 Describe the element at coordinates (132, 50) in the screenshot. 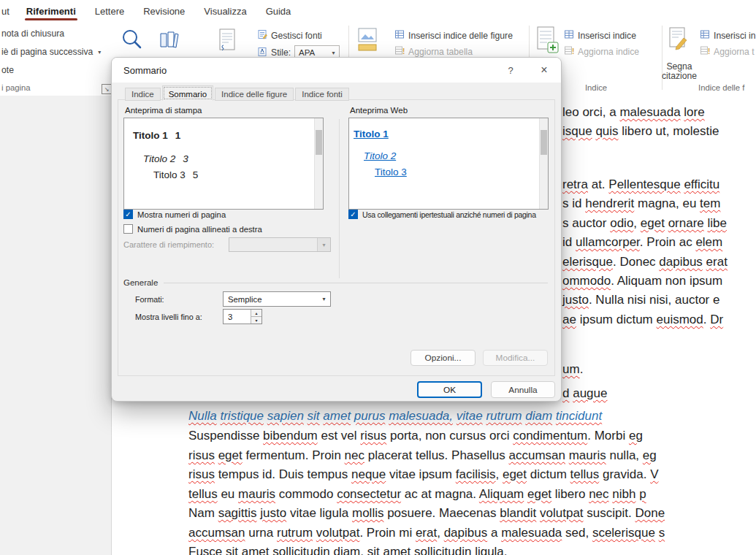

I see `search-icon` at that location.